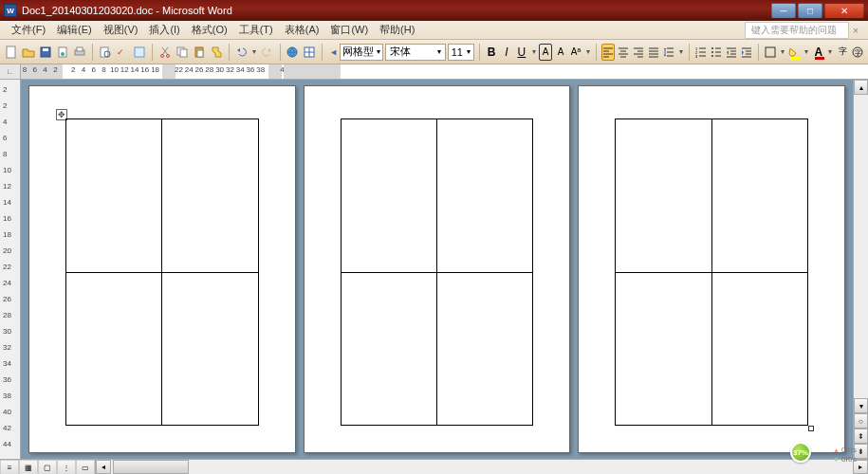  Describe the element at coordinates (349, 30) in the screenshot. I see `menu-window: 窗口(W)` at that location.